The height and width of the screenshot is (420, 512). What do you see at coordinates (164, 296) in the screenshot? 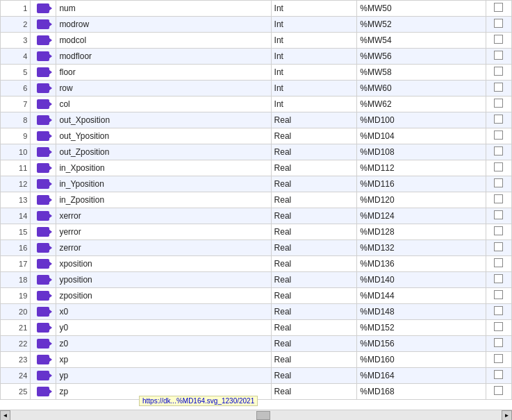
I see `variable-name: zposition` at bounding box center [164, 296].